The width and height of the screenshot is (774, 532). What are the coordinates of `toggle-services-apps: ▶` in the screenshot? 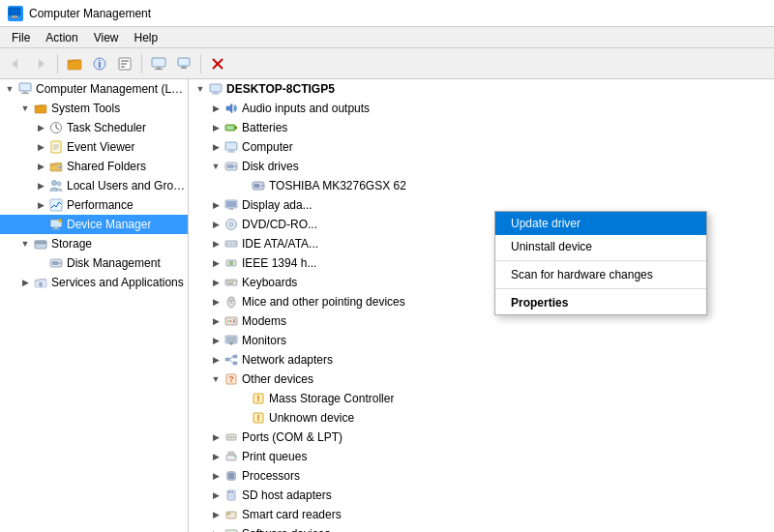 It's located at (25, 282).